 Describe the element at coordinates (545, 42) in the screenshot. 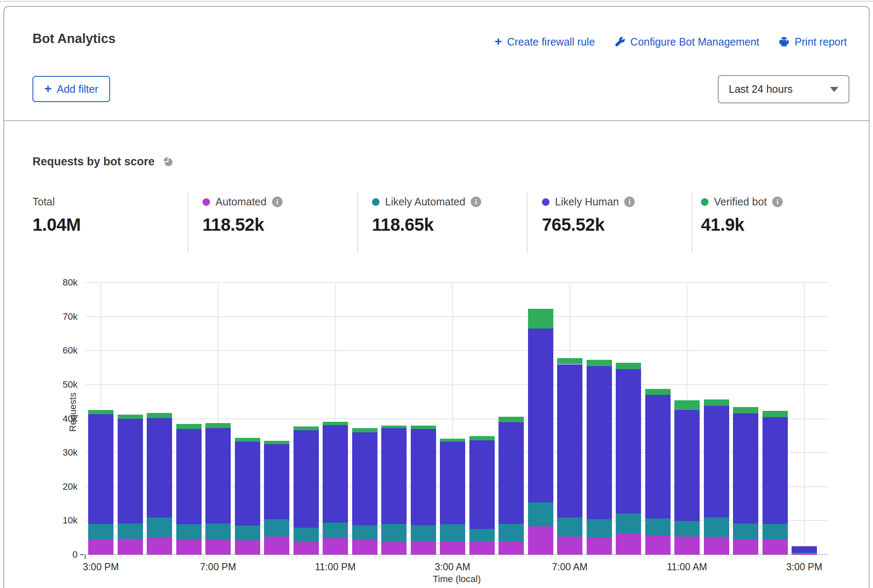

I see `create-firewall-rule-link: + Create firewall rule` at that location.